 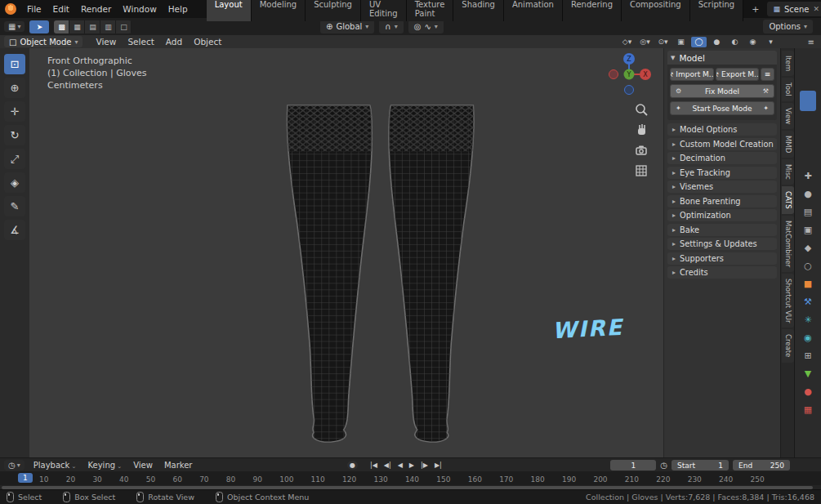 What do you see at coordinates (738, 74) in the screenshot?
I see `export-model-button: ⚒ Export M...` at bounding box center [738, 74].